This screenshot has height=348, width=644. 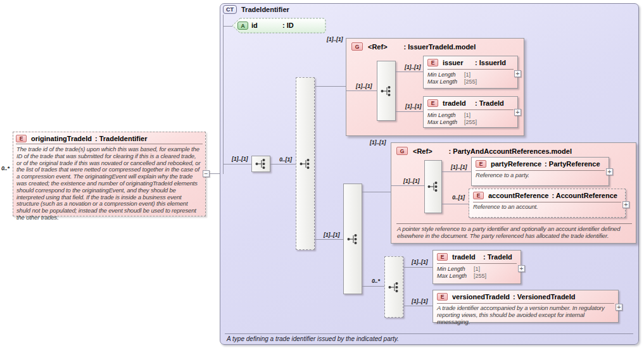 I want to click on collapse-button: −, so click(x=206, y=173).